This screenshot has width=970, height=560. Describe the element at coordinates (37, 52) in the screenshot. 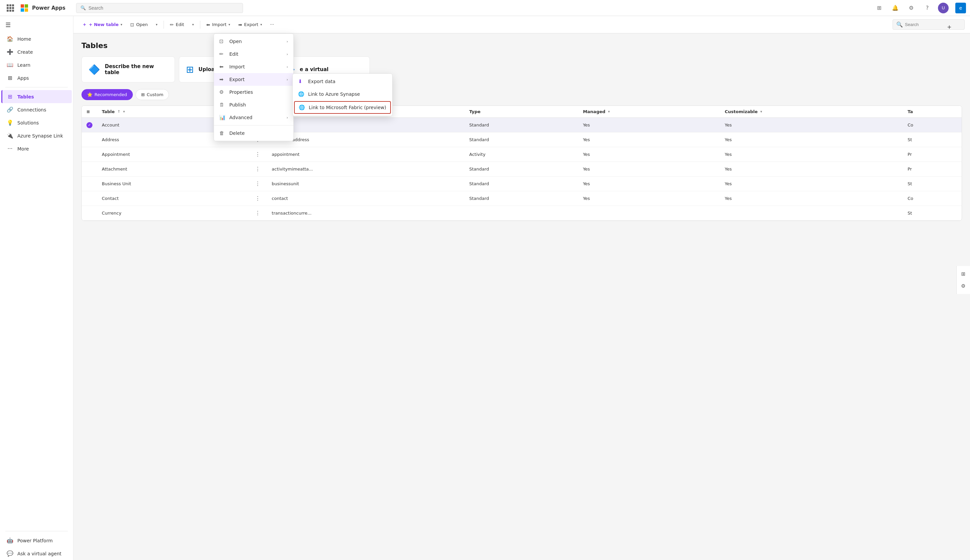

I see `sidebar-item-create: ➕ Create` at that location.